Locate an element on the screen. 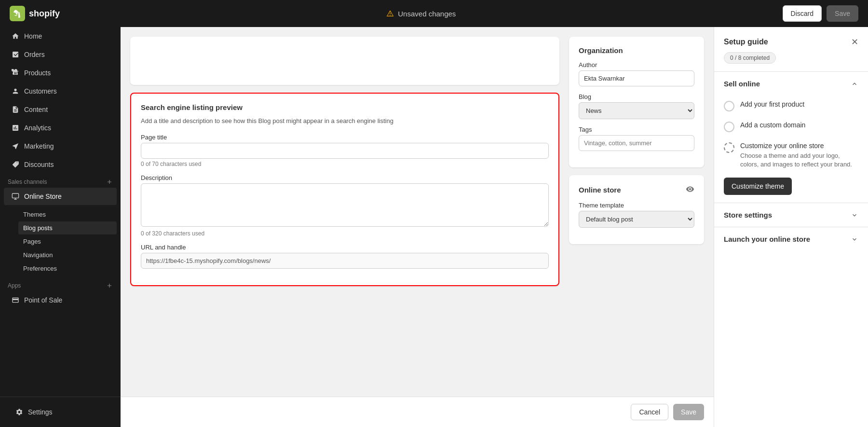 This screenshot has width=868, height=427. sell-online-header: Sell online is located at coordinates (791, 84).